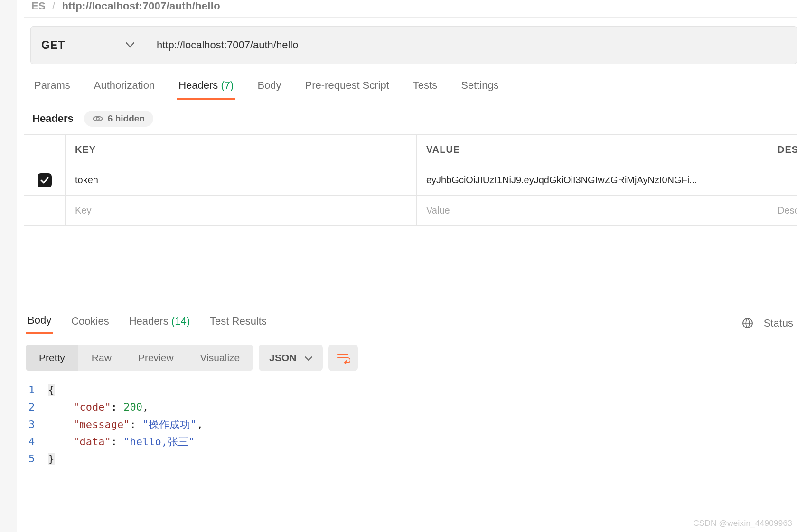 Image resolution: width=797 pixels, height=532 pixels. Describe the element at coordinates (227, 45) in the screenshot. I see `url-text: http://localhost:7007/auth/hello` at that location.